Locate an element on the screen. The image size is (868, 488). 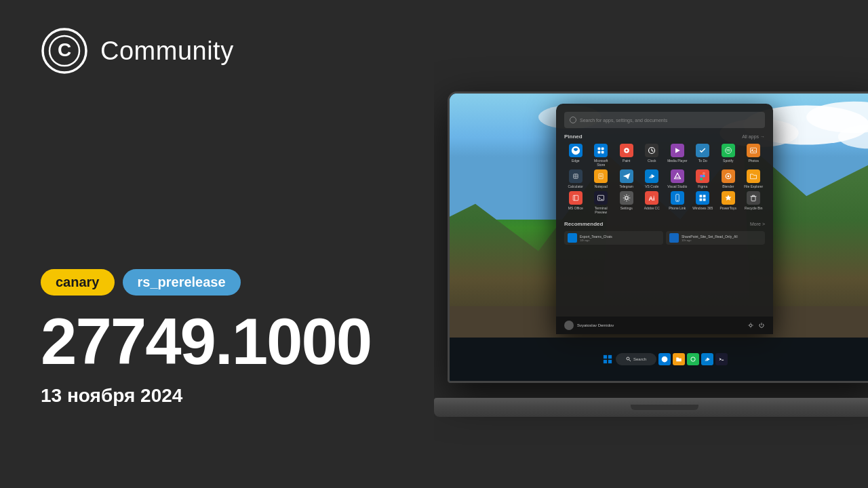
community-logo-icon: C is located at coordinates (64, 51).